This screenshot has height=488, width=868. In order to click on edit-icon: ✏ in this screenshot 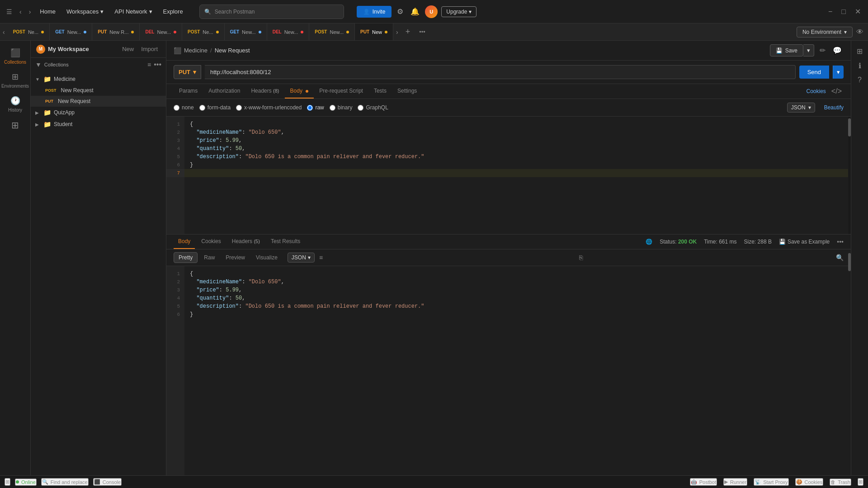, I will do `click(823, 51)`.